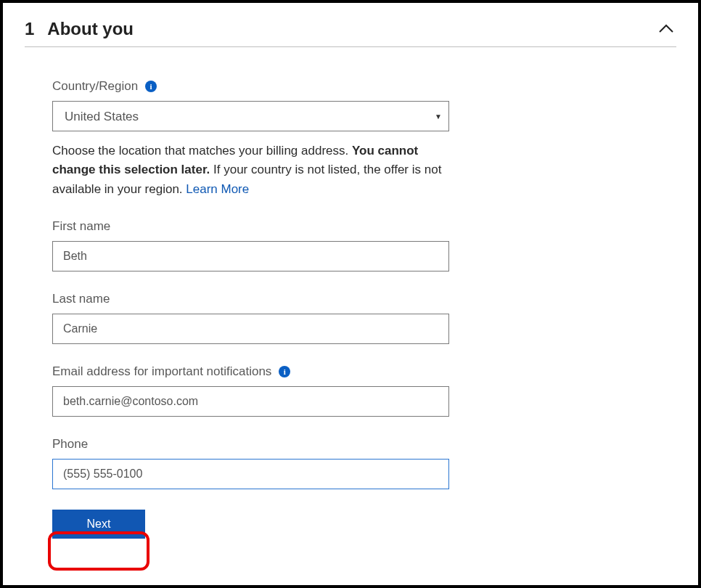  I want to click on step-number: 1, so click(29, 29).